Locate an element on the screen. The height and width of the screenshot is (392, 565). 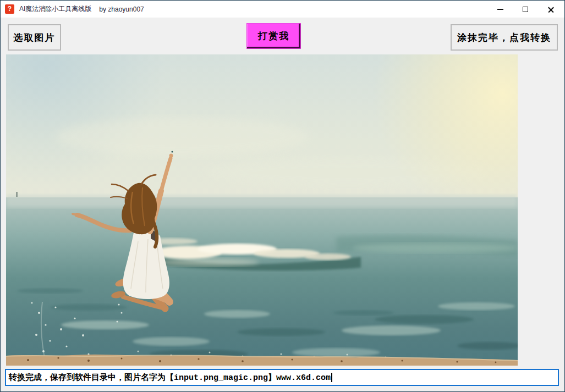
minimize-icon is located at coordinates (501, 9).